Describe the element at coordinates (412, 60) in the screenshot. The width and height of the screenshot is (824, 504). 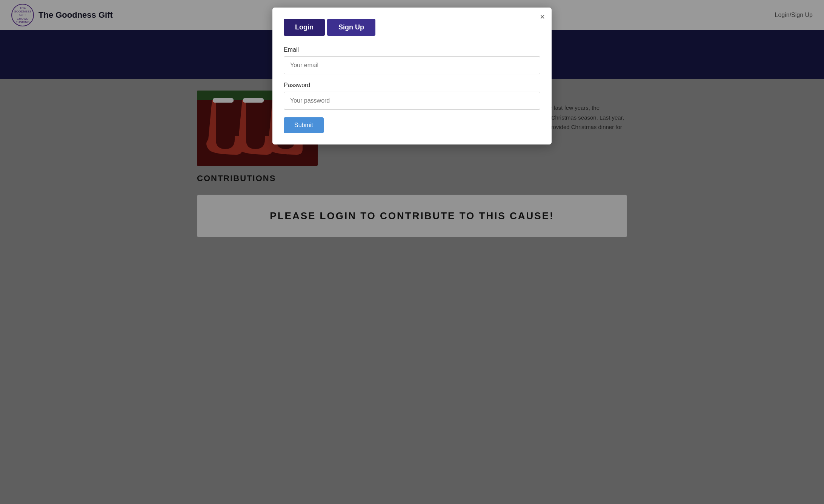
I see `email-form-group: Email` at that location.